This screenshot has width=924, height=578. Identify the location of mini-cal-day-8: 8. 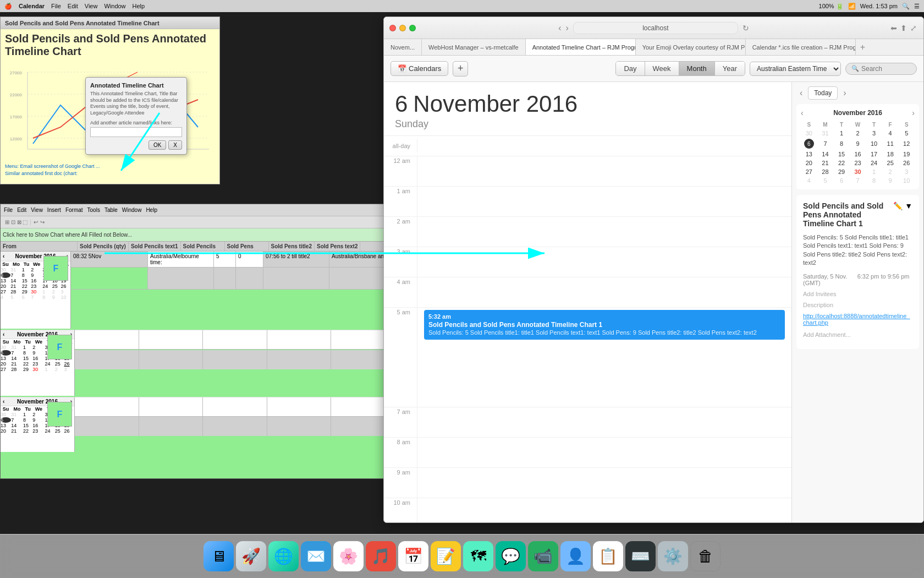
(842, 144).